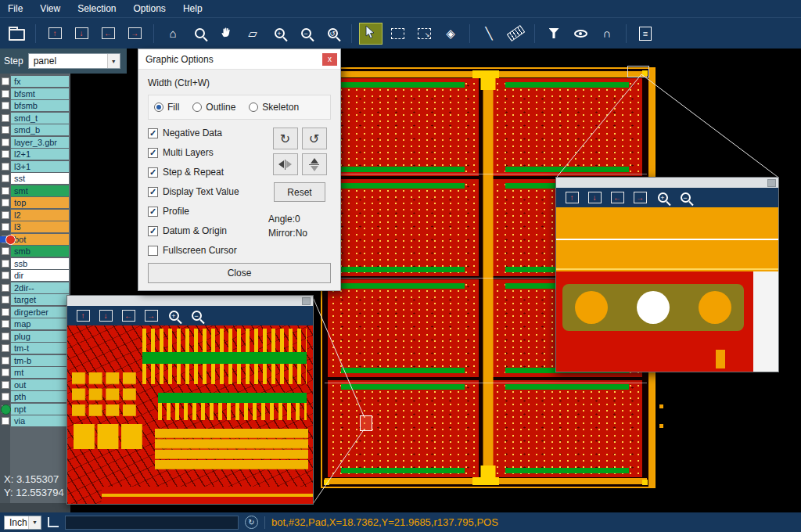 The height and width of the screenshot is (532, 801). Describe the element at coordinates (645, 34) in the screenshot. I see `report-button: ≡` at that location.